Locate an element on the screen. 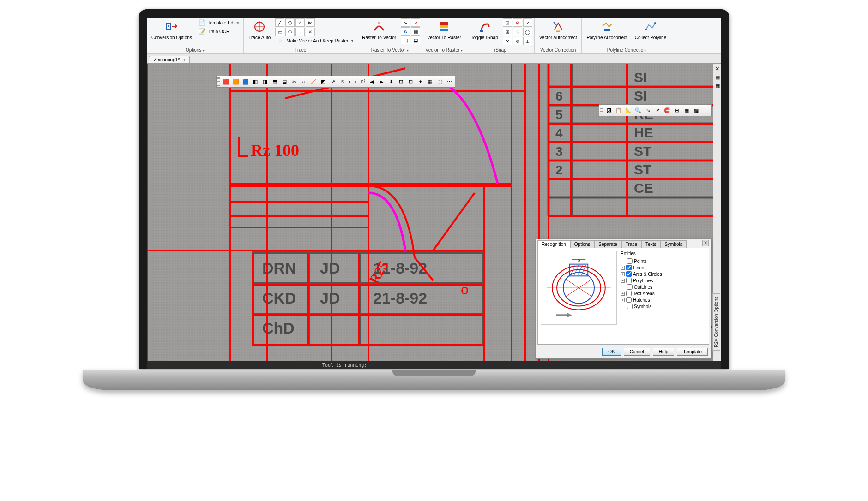 The width and height of the screenshot is (868, 501). trace-line-button: ╱ is located at coordinates (280, 23).